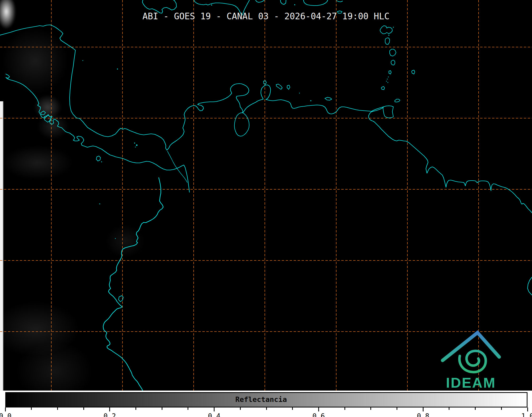 The width and height of the screenshot is (532, 417). I want to click on martinique, so click(393, 53).